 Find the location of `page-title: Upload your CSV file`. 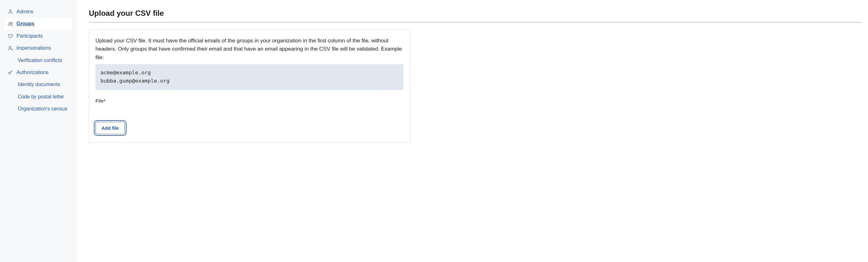

page-title: Upload your CSV file is located at coordinates (475, 13).